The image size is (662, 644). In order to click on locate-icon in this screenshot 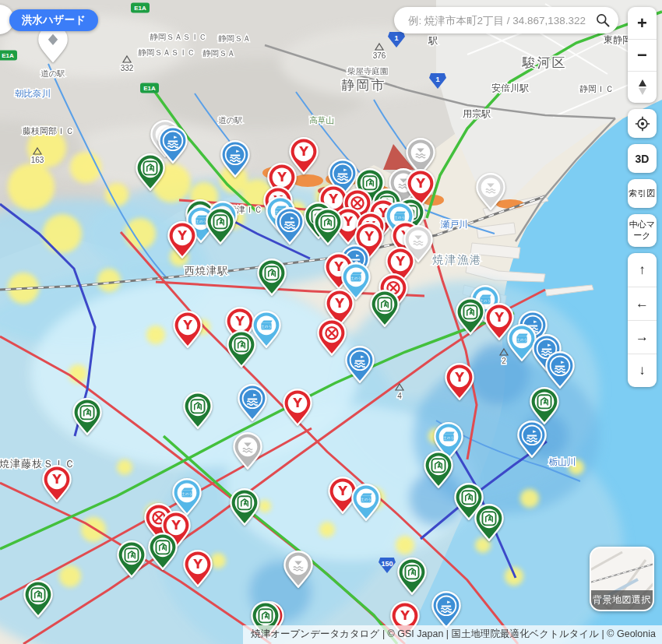, I will do `click(643, 124)`.